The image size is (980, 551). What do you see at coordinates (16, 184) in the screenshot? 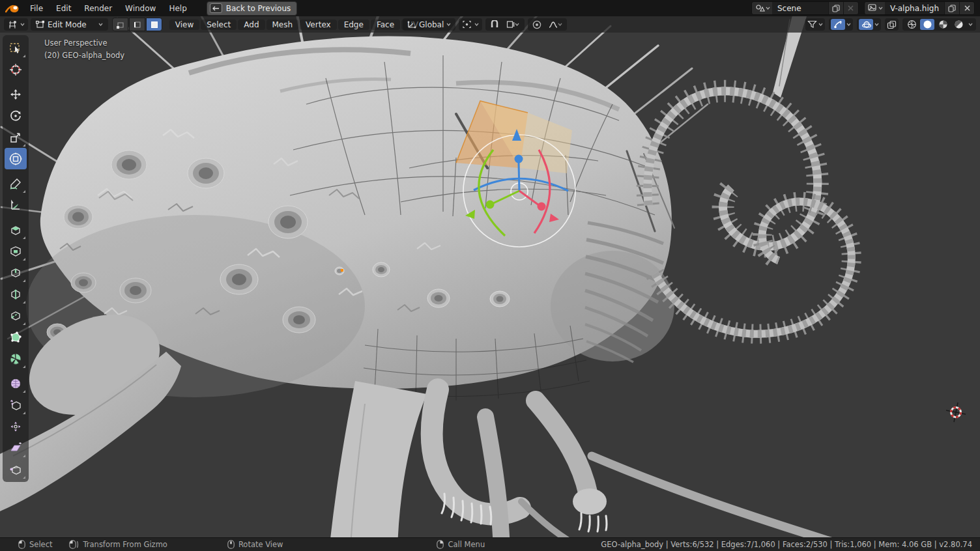
I see `tool-annotate` at bounding box center [16, 184].